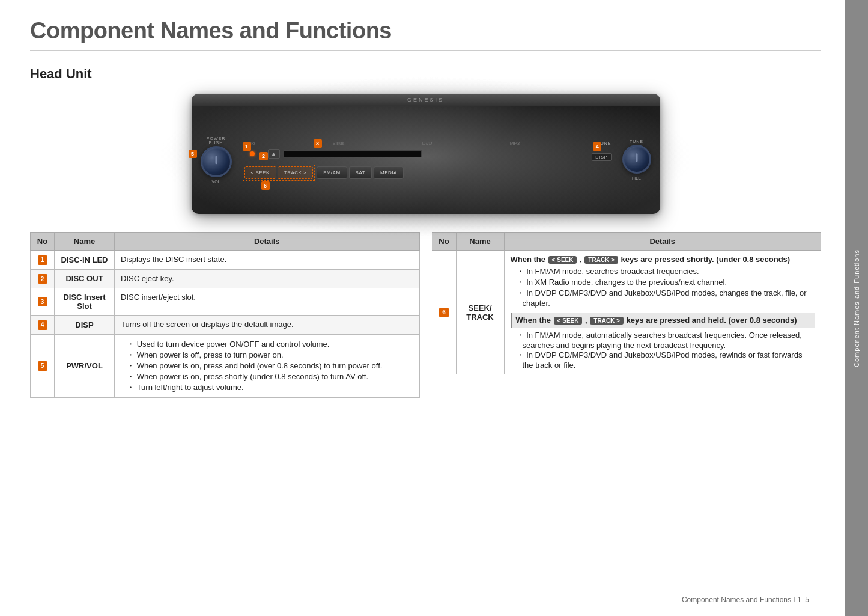 The width and height of the screenshot is (868, 616). What do you see at coordinates (515, 143) in the screenshot?
I see `status-mp3: MP3` at bounding box center [515, 143].